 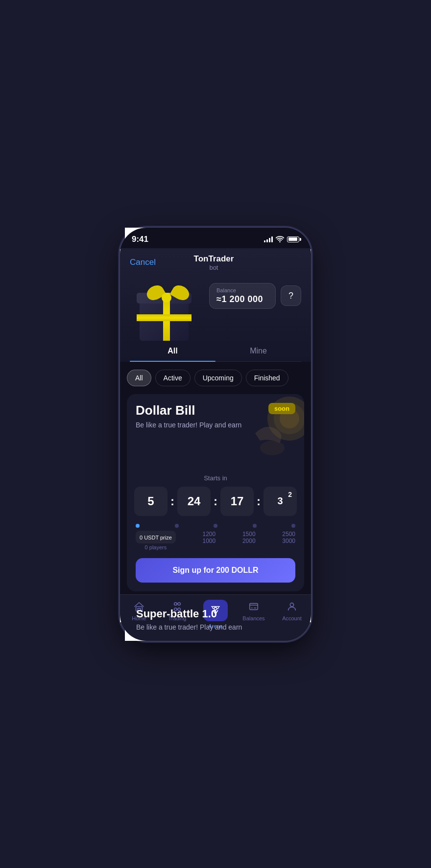 What do you see at coordinates (267, 378) in the screenshot?
I see `filter-pill-finished: Finished` at bounding box center [267, 378].